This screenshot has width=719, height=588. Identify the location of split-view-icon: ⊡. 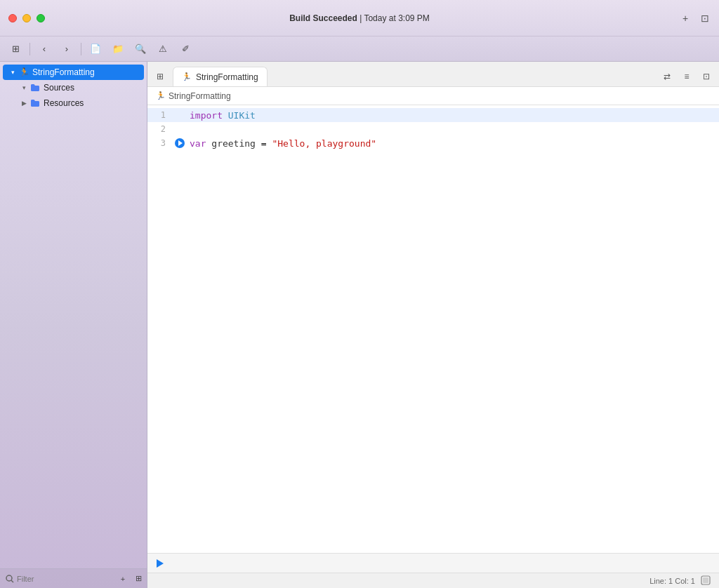
(705, 18).